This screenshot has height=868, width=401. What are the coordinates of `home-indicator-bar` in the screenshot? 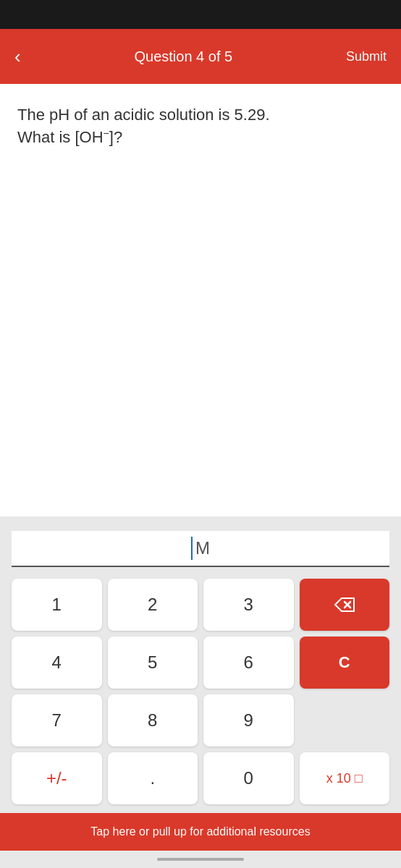 It's located at (200, 859).